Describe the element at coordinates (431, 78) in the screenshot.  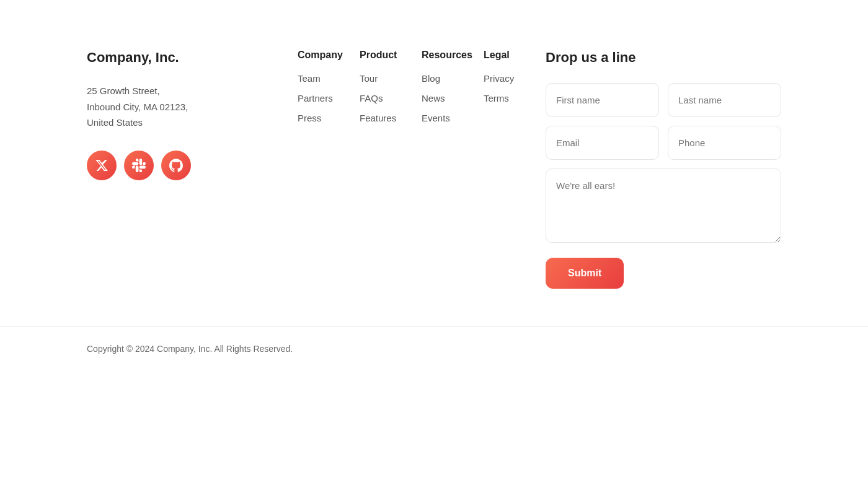
I see `nav-resources-blog-link: Blog` at that location.